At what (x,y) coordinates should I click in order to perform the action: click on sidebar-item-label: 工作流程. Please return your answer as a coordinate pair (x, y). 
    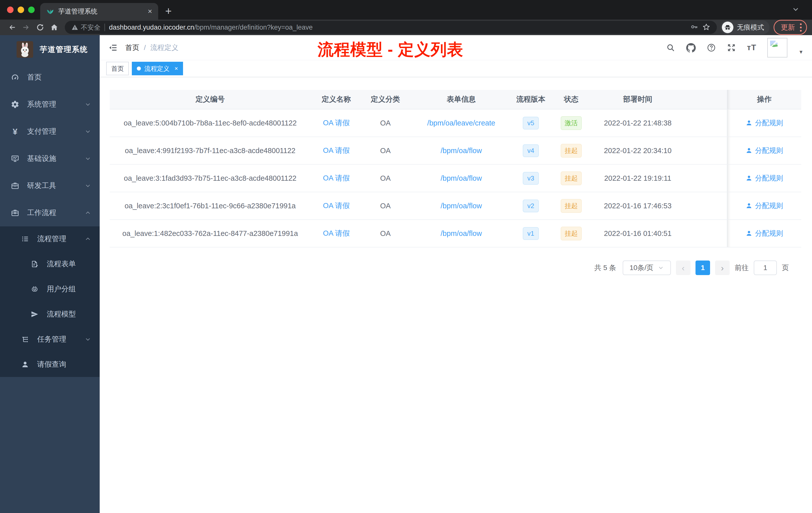
    Looking at the image, I should click on (42, 213).